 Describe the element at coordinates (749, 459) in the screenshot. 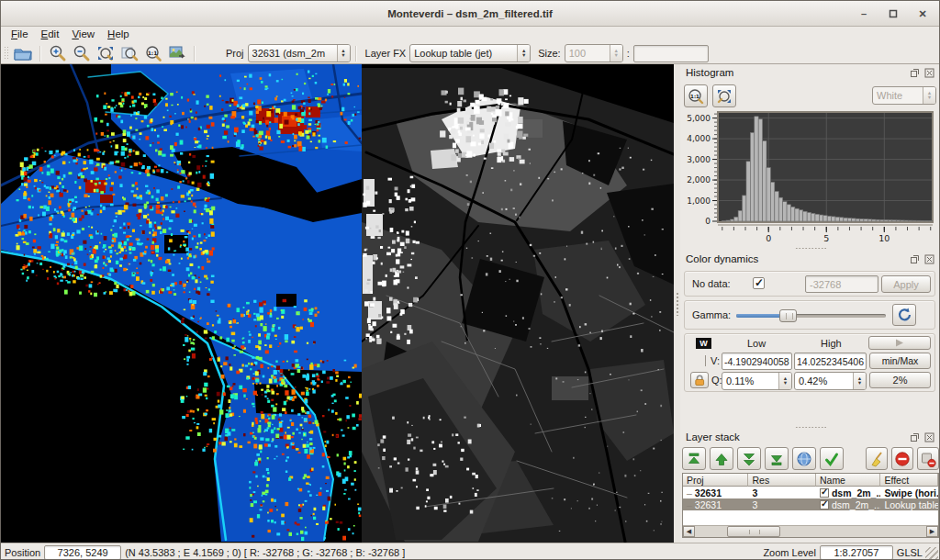

I see `double-arrow-down-icon` at that location.